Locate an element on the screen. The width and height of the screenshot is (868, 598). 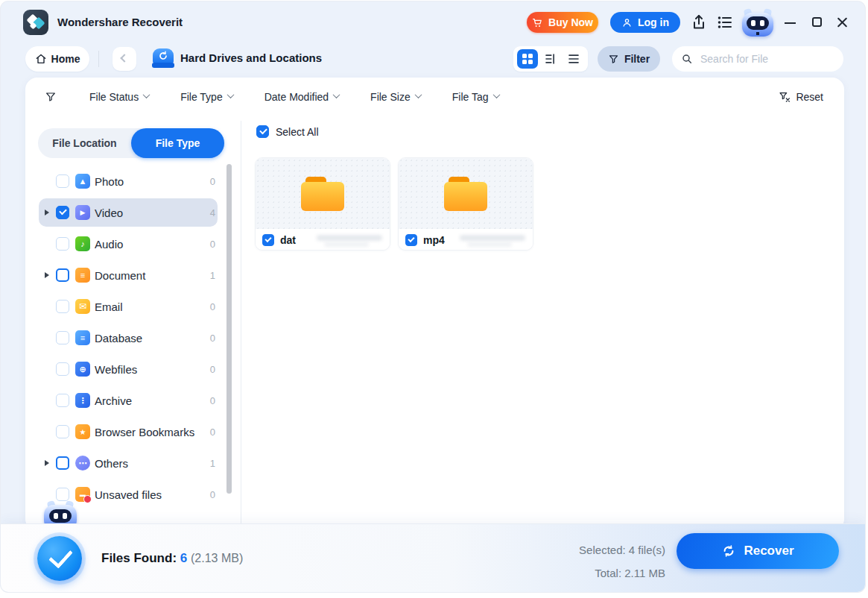
recover-label: Recover is located at coordinates (769, 551).